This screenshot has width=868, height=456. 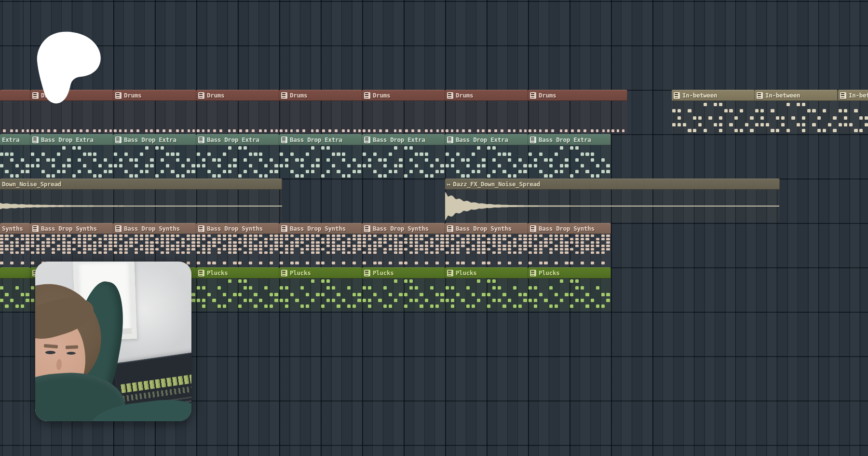 What do you see at coordinates (612, 184) in the screenshot?
I see `clip-header: ↦Dazz_FX_Down_Noise_Spread` at bounding box center [612, 184].